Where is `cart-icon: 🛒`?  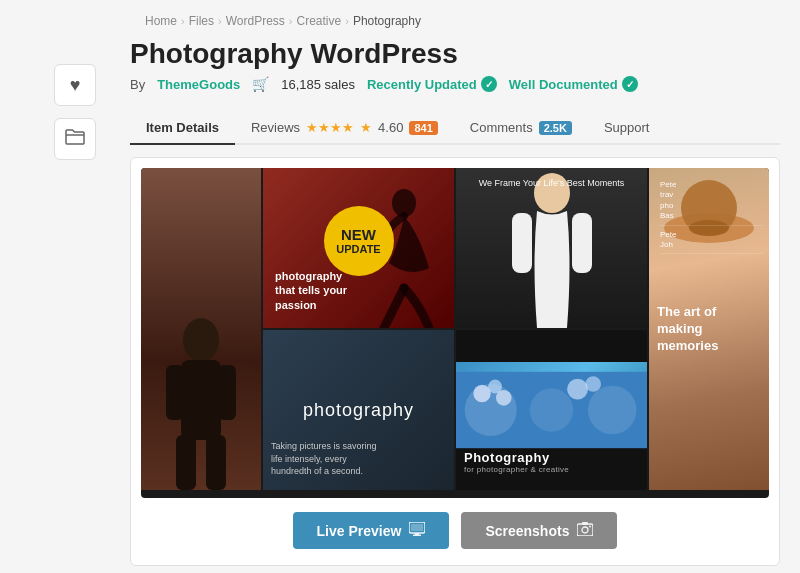
cart-icon: 🛒 is located at coordinates (260, 84).